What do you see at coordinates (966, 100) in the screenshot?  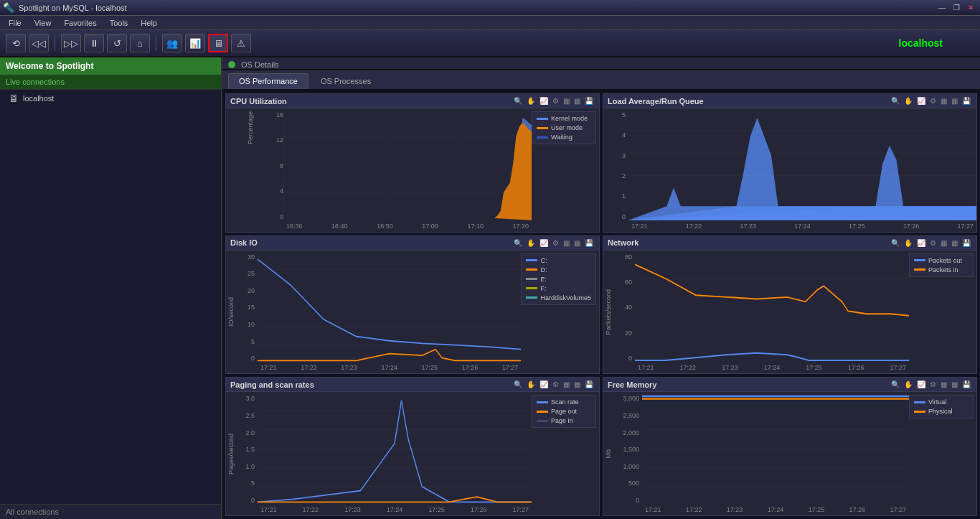 I see `load-save-btn: 💾` at bounding box center [966, 100].